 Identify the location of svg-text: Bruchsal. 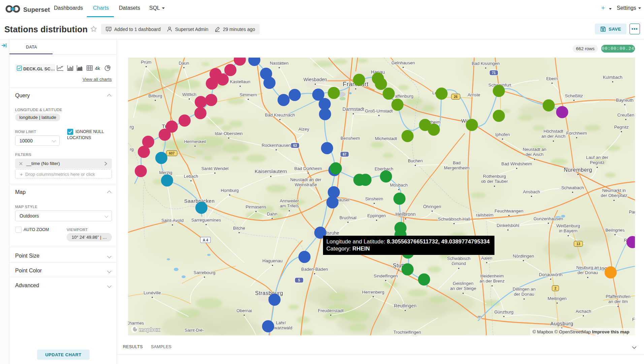
(348, 218).